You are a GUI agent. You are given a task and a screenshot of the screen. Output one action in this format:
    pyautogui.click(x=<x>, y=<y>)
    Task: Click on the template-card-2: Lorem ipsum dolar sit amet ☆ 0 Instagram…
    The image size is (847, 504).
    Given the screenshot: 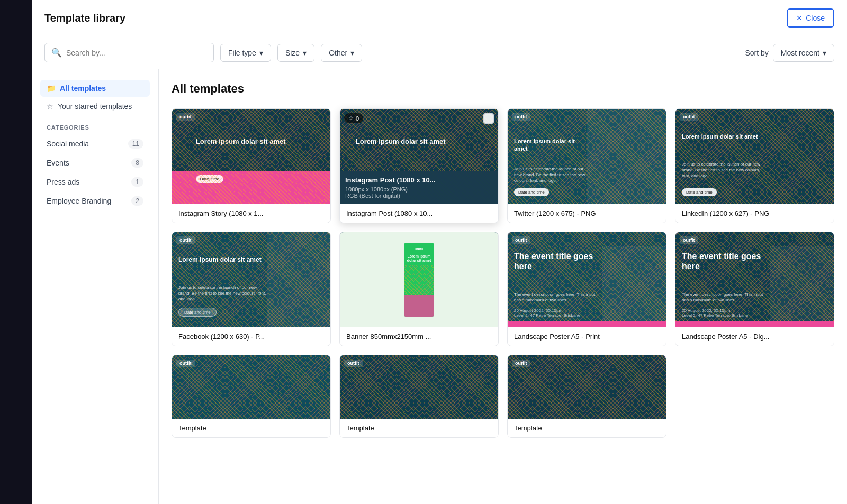 What is the action you would take?
    pyautogui.click(x=419, y=166)
    